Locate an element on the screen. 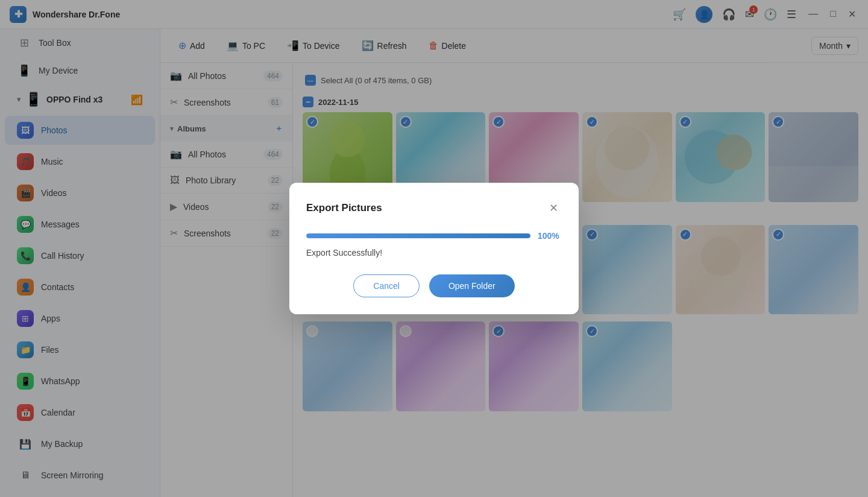 The height and width of the screenshot is (497, 868). cancel-button: Cancel is located at coordinates (386, 286).